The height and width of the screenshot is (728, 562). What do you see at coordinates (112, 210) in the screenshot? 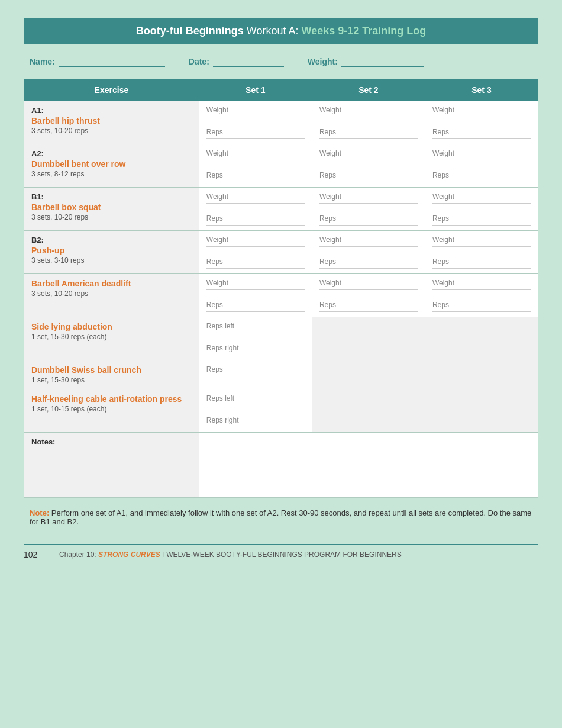
I see `exercise-cell-B1: B1: Barbell box squat 3 sets, 10-20 reps` at bounding box center [112, 210].